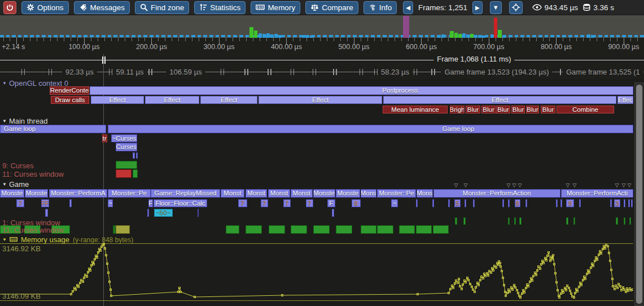 Image resolution: width=644 pixels, height=306 pixels. I want to click on section-header-main-thread: ▼Main thread, so click(25, 121).